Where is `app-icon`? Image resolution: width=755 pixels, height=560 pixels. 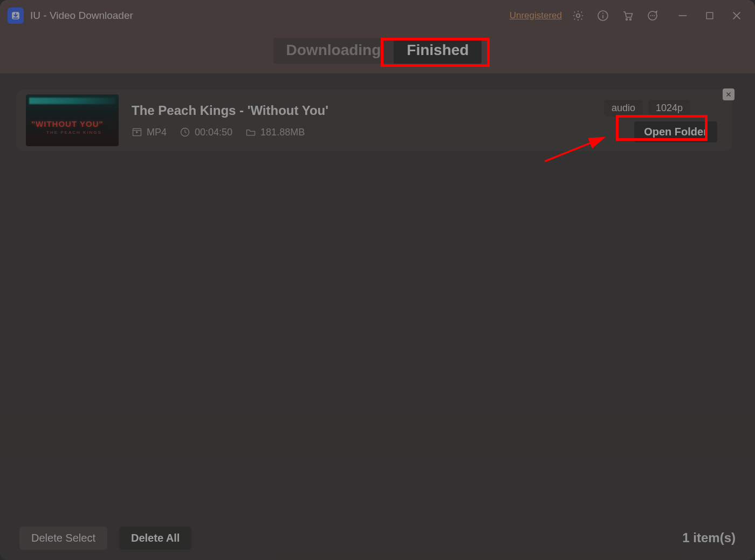
app-icon is located at coordinates (16, 16).